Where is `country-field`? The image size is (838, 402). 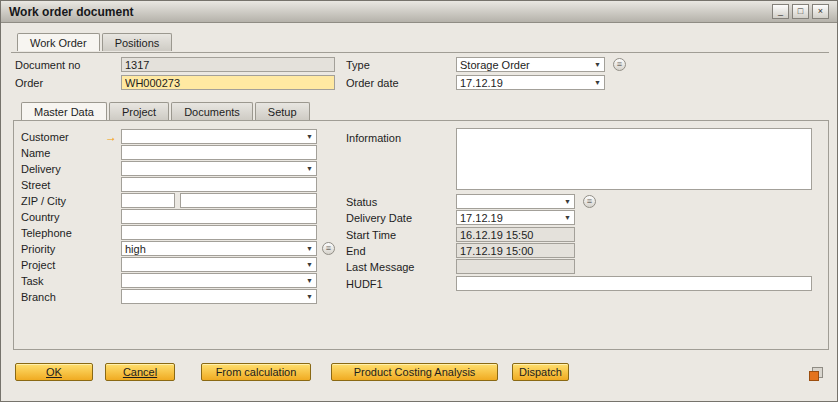 country-field is located at coordinates (219, 216).